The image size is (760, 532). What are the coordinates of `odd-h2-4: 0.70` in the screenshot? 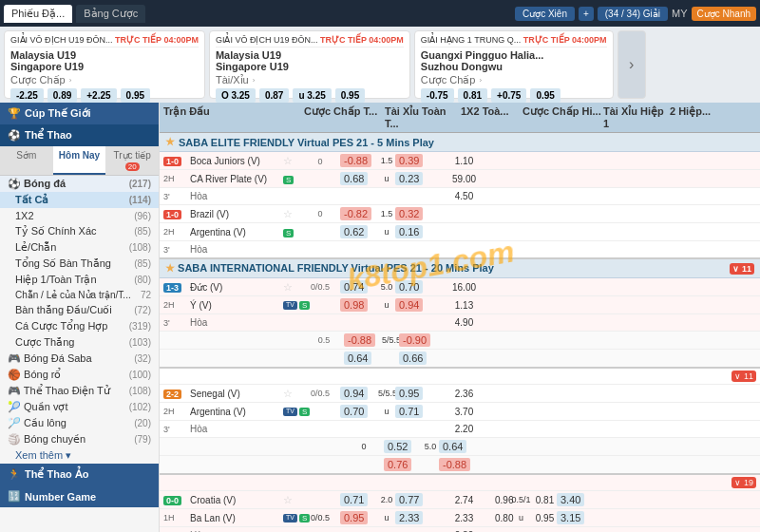 It's located at (359, 411).